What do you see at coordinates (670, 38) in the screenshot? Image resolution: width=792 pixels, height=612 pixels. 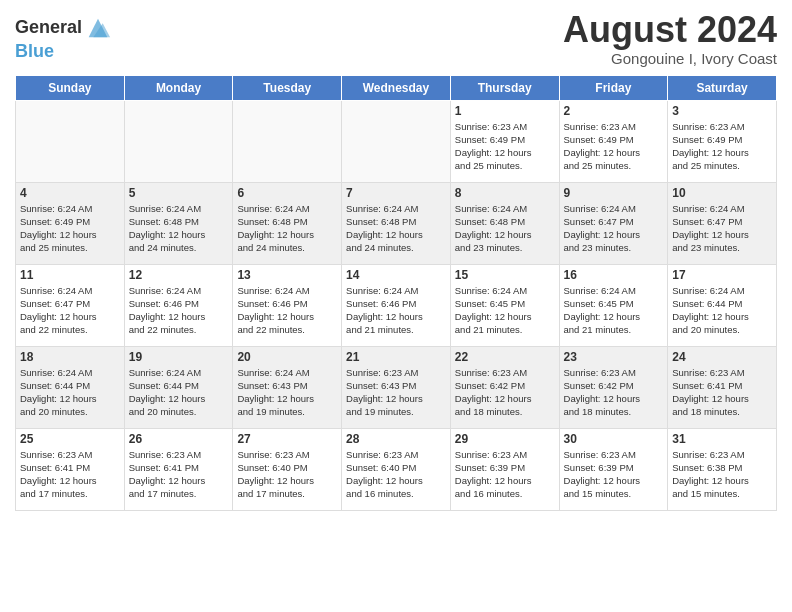 I see `title-area: August 2024 Gongouine I, Ivory Coast` at bounding box center [670, 38].